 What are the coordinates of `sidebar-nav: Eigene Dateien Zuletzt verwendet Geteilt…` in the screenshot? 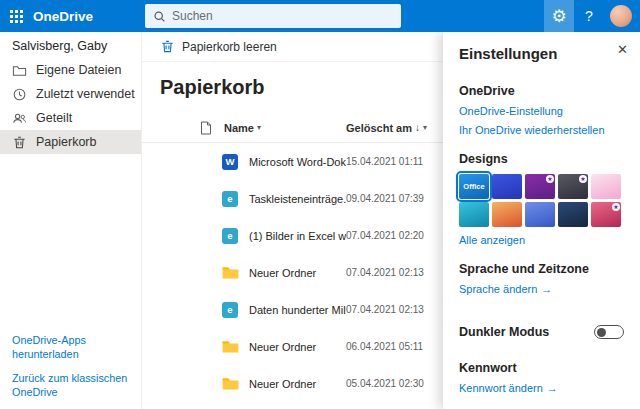 It's located at (70, 106).